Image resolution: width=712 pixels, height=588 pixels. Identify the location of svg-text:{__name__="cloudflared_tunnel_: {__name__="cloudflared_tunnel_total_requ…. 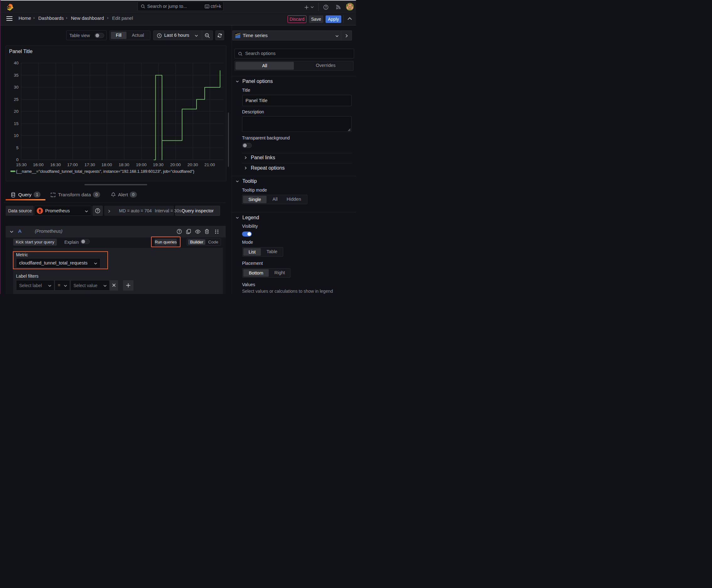
(105, 171).